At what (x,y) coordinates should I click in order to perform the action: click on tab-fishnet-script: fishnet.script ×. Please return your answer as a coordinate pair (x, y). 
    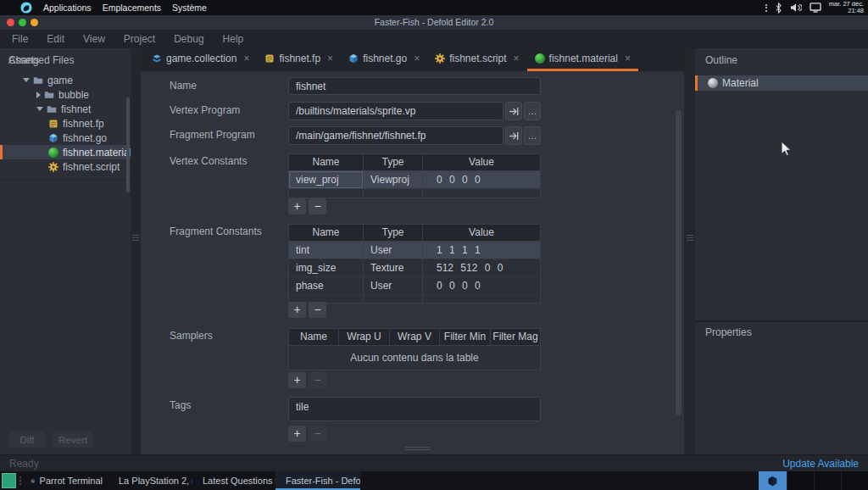
    Looking at the image, I should click on (476, 59).